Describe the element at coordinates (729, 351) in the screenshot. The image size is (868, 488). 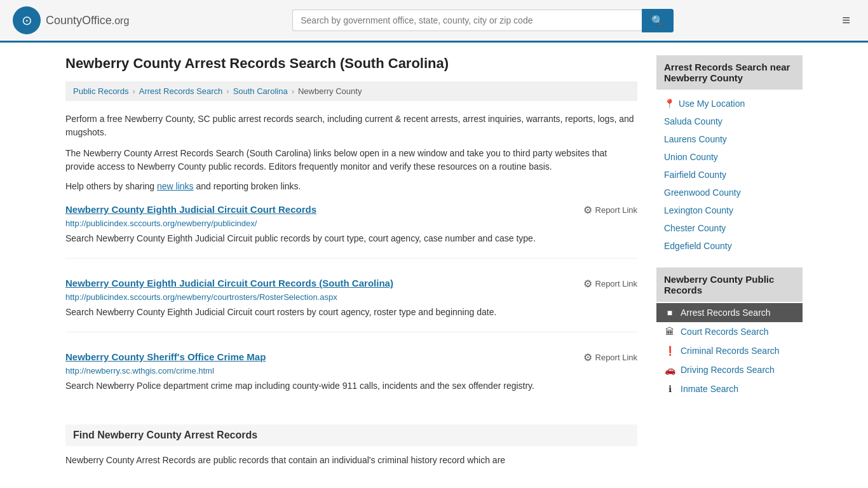
I see `records-criminal: ❗ Criminal Records Search` at that location.